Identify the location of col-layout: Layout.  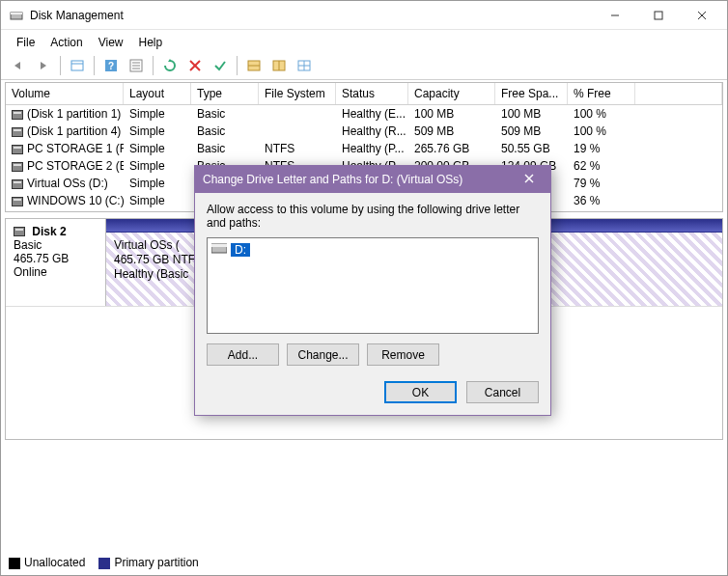
(157, 94).